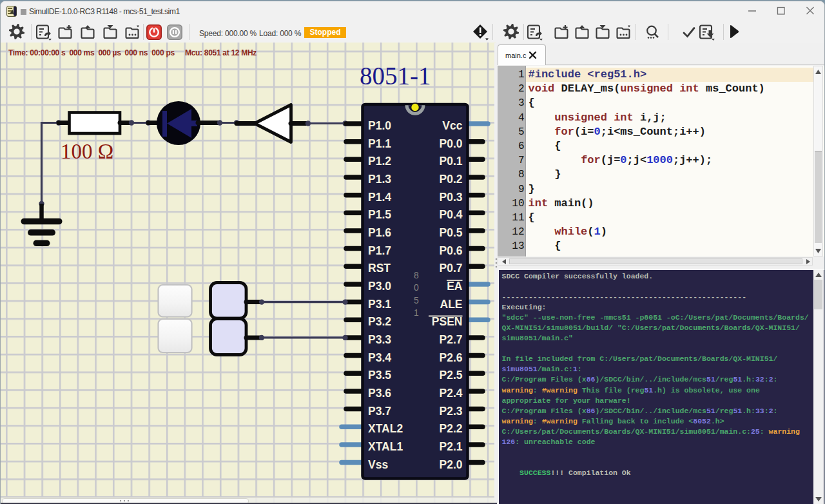  I want to click on svg-text: XTAL2, so click(385, 429).